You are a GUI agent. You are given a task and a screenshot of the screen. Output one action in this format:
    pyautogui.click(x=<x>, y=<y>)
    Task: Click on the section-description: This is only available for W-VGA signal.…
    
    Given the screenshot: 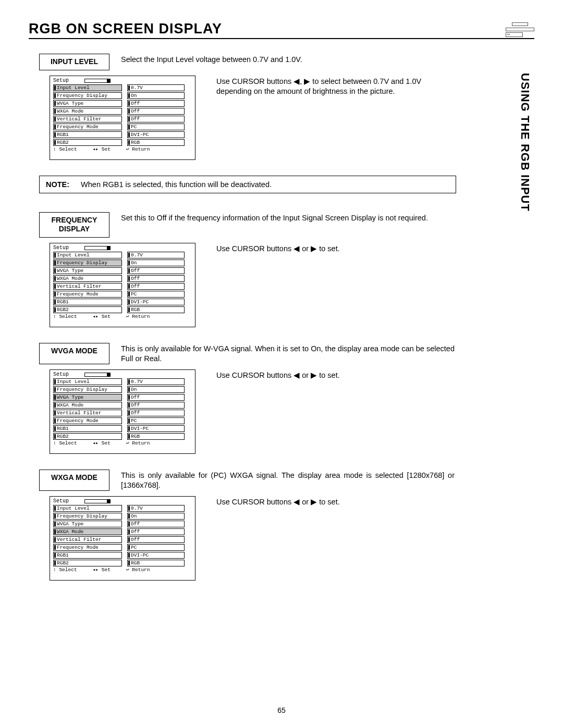 What is the action you would take?
    pyautogui.click(x=288, y=353)
    